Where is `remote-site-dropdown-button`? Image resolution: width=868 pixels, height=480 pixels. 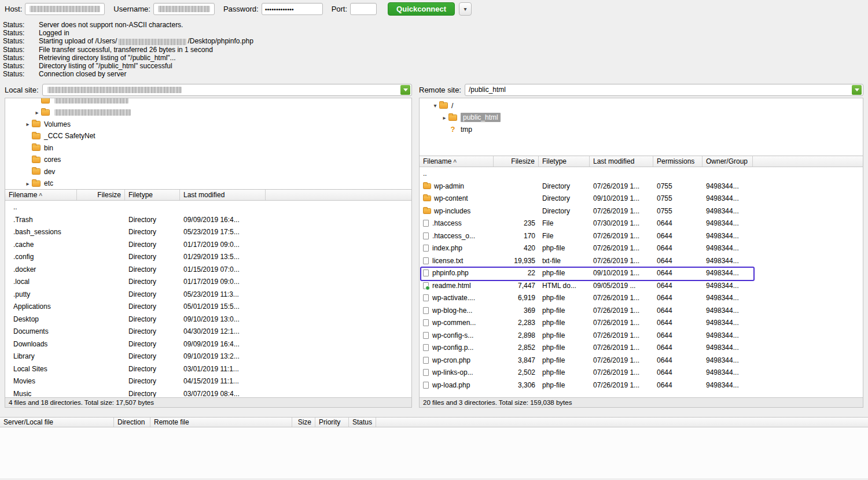 remote-site-dropdown-button is located at coordinates (856, 90).